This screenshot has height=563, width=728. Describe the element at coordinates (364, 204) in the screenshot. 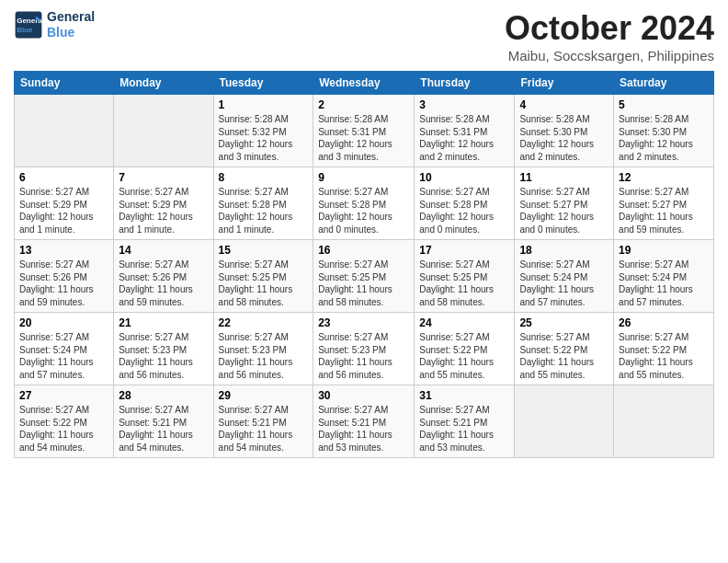

I see `week-row-2: 6Sunrise: 5:27 AMSunset: 5:29 PMDaylight…` at that location.